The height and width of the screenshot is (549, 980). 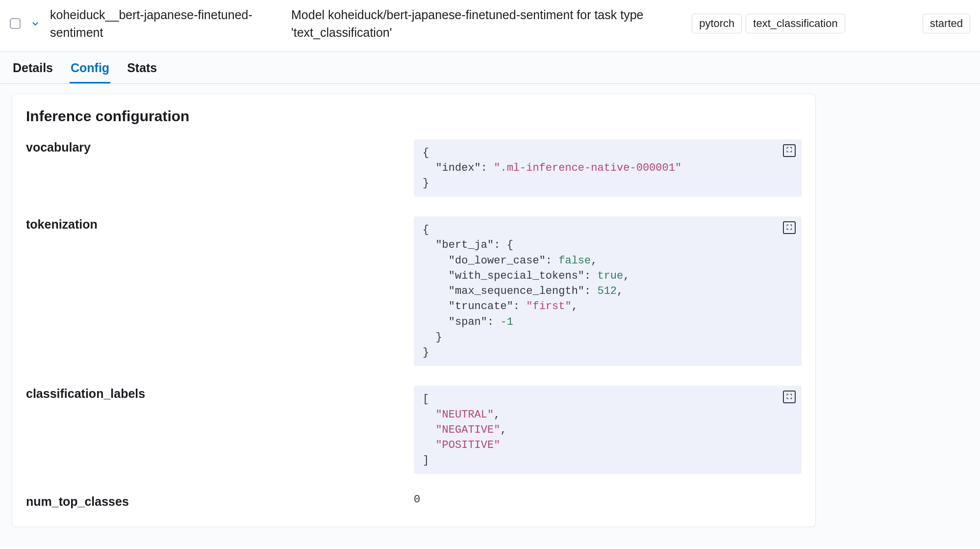 I want to click on panel-title: Inference configuration, so click(x=414, y=116).